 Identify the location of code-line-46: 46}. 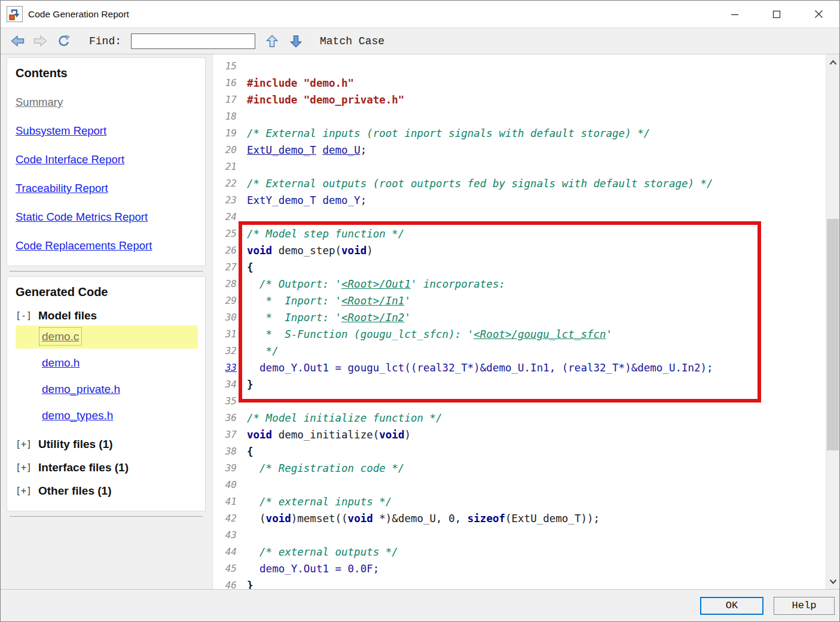
(519, 583).